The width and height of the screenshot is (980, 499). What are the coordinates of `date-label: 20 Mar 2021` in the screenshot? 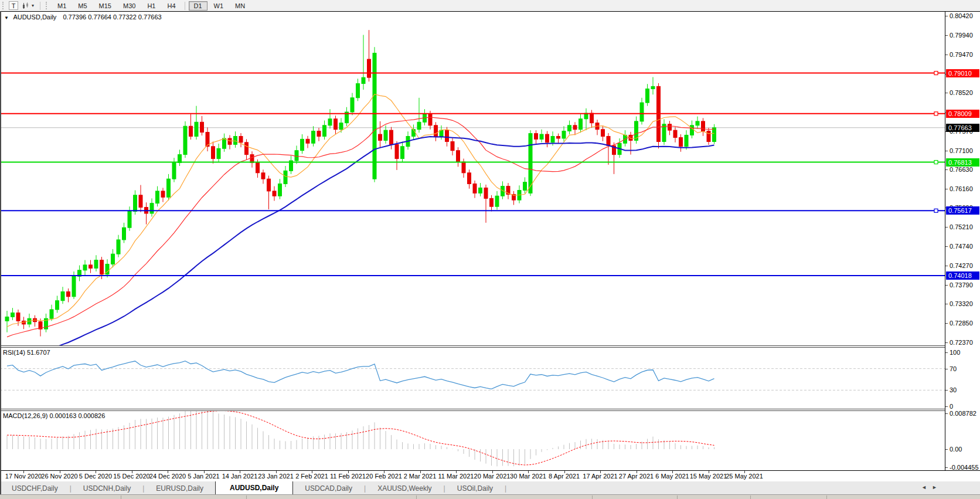 It's located at (492, 476).